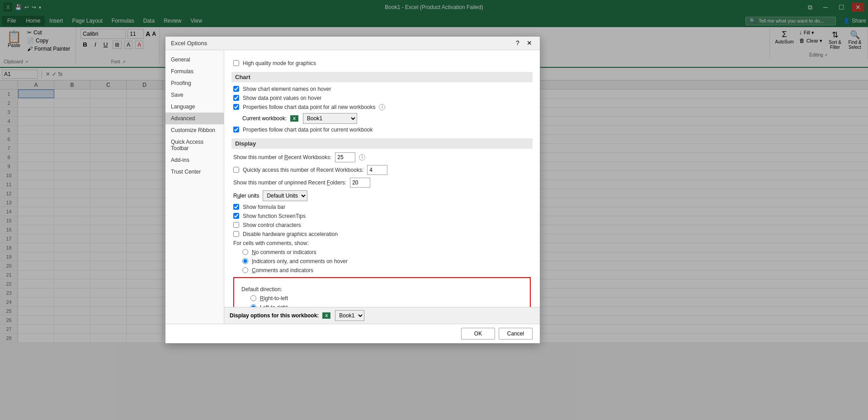 Image resolution: width=868 pixels, height=420 pixels. Describe the element at coordinates (194, 130) in the screenshot. I see `sidebar-customize-ribbon: Customize Ribbon` at that location.